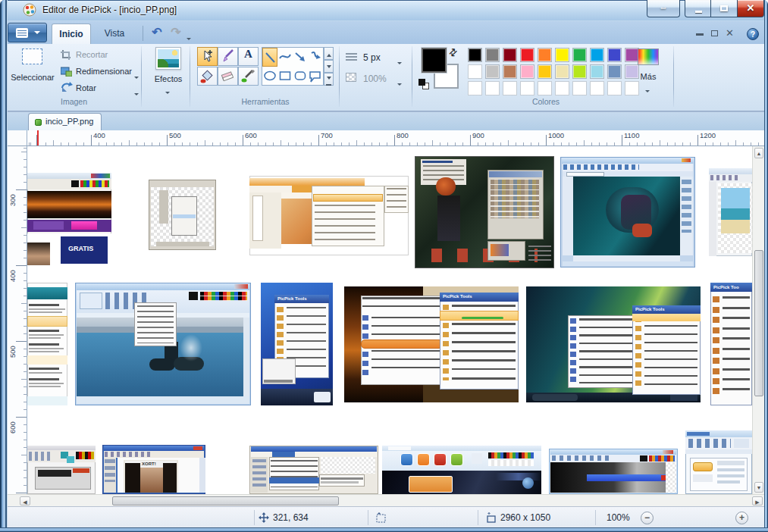  What do you see at coordinates (396, 138) in the screenshot?
I see `horizontal-ruler: 400500600700800900100011001200` at bounding box center [396, 138].